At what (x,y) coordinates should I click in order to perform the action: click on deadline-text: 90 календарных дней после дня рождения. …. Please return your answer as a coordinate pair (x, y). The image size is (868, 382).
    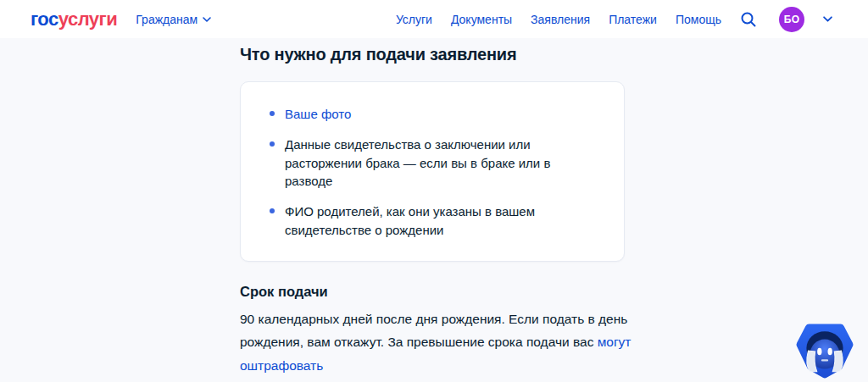
    Looking at the image, I should click on (434, 330).